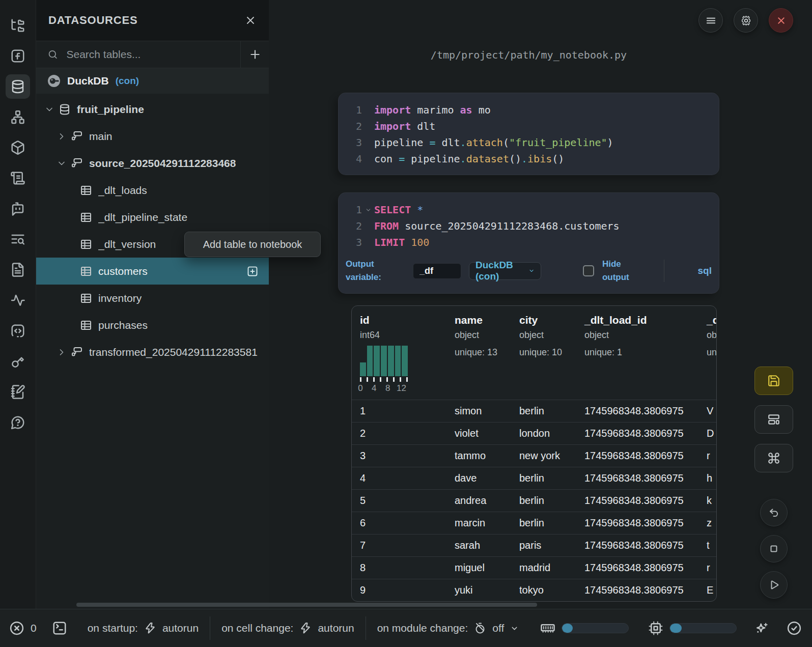 This screenshot has width=812, height=647. Describe the element at coordinates (153, 136) in the screenshot. I see `tree-item-main: main` at that location.